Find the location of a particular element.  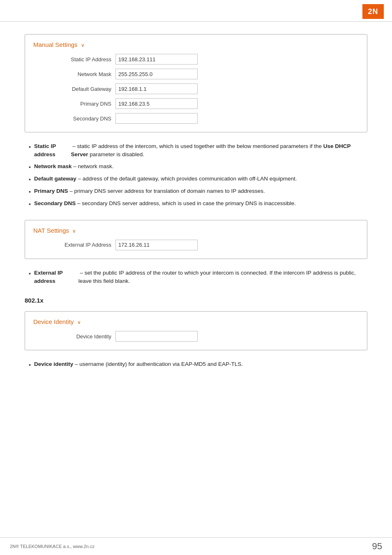

bullet-device-identity-text: – username (identity) for authentication… is located at coordinates (158, 364).